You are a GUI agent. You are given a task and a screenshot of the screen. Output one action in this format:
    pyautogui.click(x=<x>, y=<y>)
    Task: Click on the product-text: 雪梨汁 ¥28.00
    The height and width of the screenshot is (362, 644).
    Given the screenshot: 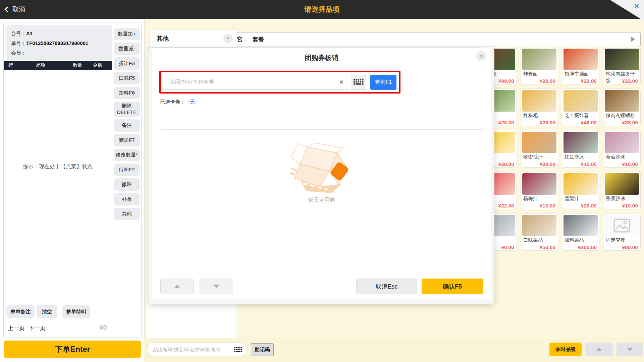 What is the action you would take?
    pyautogui.click(x=581, y=202)
    